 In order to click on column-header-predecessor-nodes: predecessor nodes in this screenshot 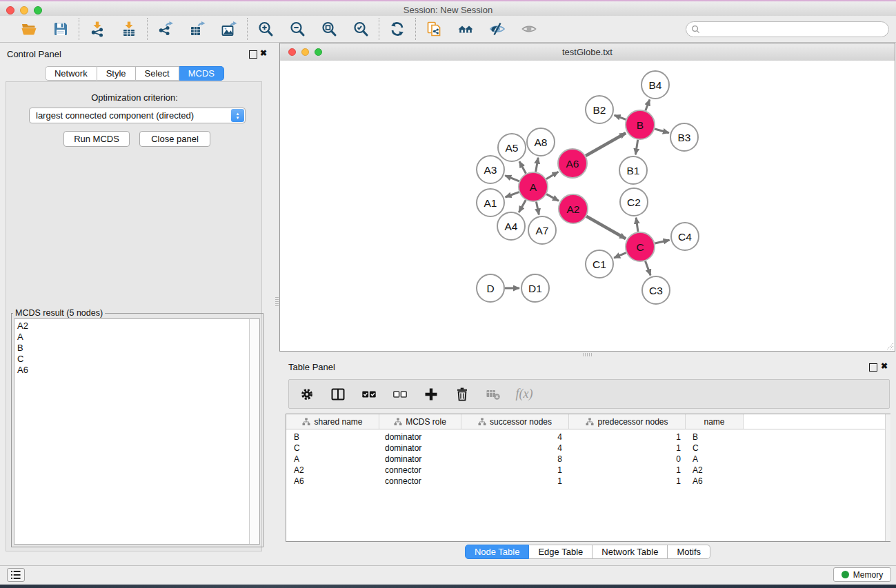, I will do `click(628, 422)`.